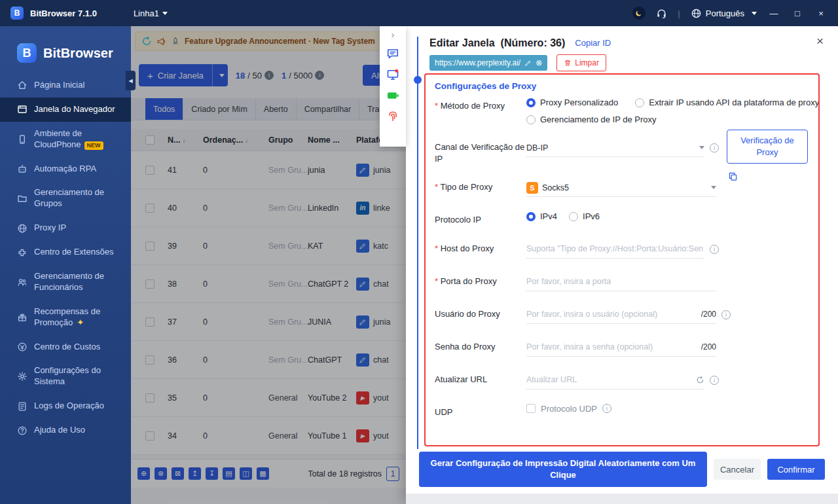 The image size is (838, 504). What do you see at coordinates (22, 139) in the screenshot?
I see `phone-icon` at bounding box center [22, 139].